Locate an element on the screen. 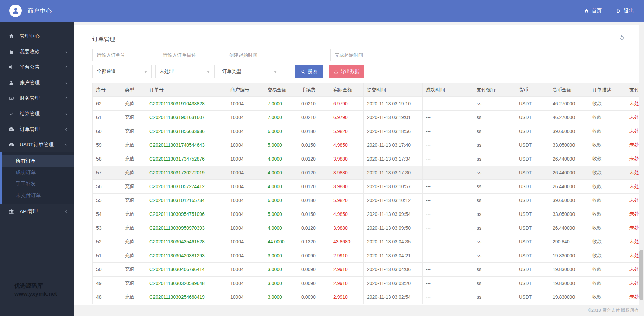 Image resolution: width=644 pixels, height=316 pixels. status-select-value: 未处理 is located at coordinates (167, 71).